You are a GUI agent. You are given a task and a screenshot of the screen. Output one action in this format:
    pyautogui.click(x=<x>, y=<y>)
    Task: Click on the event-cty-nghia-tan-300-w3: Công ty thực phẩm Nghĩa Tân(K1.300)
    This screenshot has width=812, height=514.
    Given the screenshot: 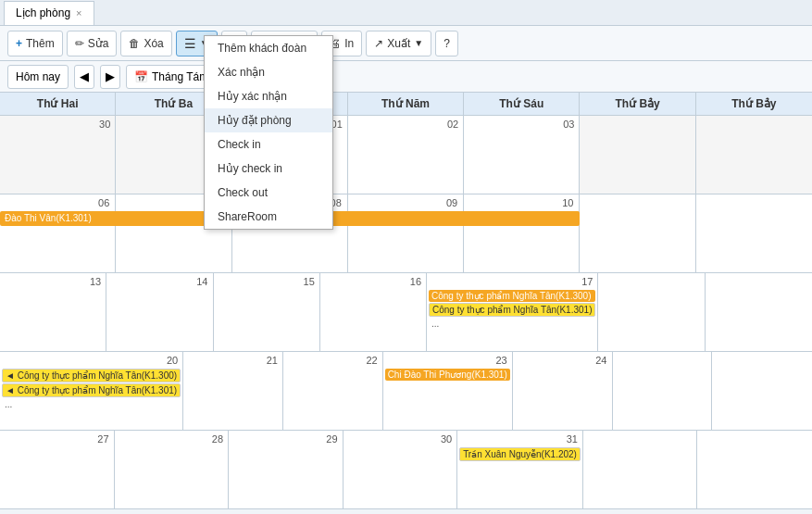 What is the action you would take?
    pyautogui.click(x=512, y=296)
    